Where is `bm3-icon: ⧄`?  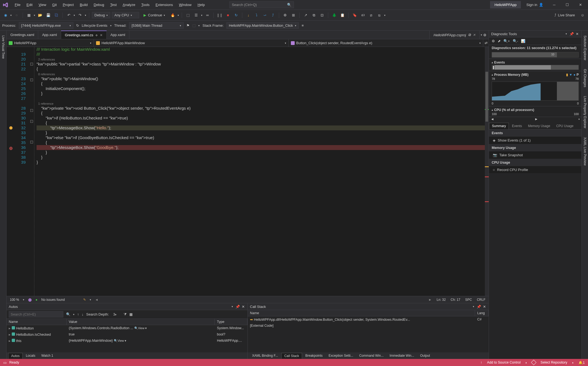
bm3-icon: ⧄ is located at coordinates (371, 15).